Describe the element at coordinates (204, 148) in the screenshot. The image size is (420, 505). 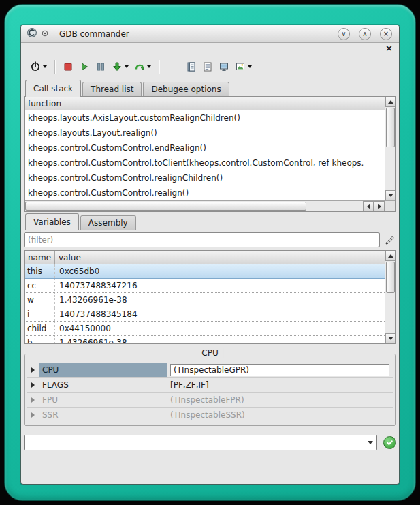
I see `callstack-row: kheops.control.CustomControl.endRealign(…` at that location.